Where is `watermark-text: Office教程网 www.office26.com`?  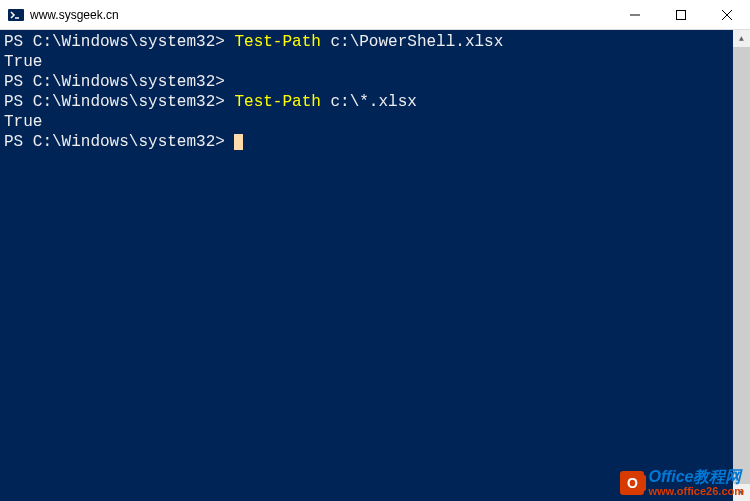 watermark-text: Office教程网 www.office26.com is located at coordinates (696, 483).